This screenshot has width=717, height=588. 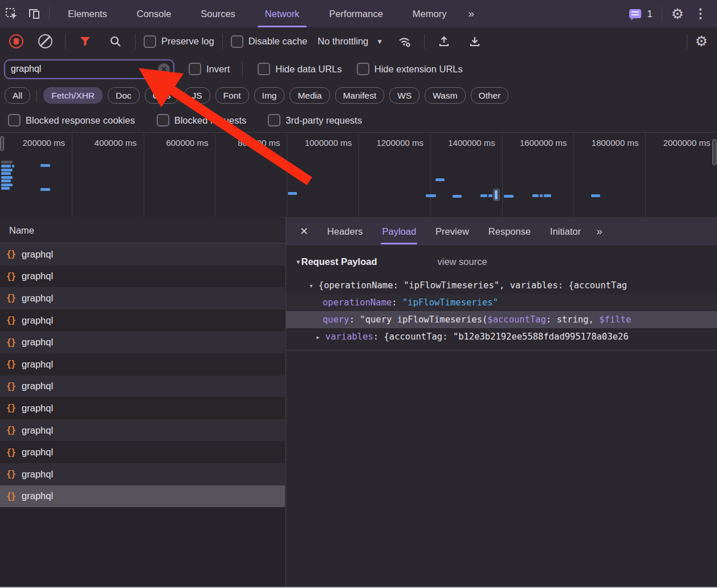 What do you see at coordinates (673, 14) in the screenshot?
I see `tabbar-right-controls: 1 ⚙ ⋮` at bounding box center [673, 14].